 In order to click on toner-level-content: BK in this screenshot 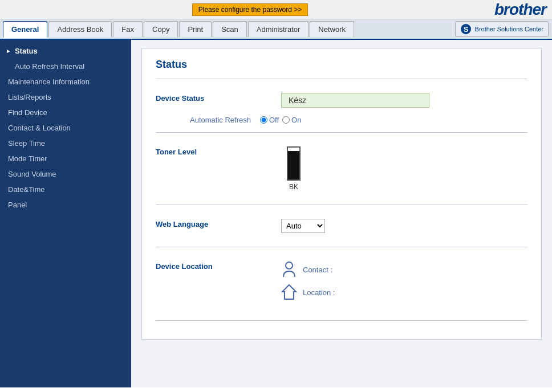, I will do `click(404, 169)`.